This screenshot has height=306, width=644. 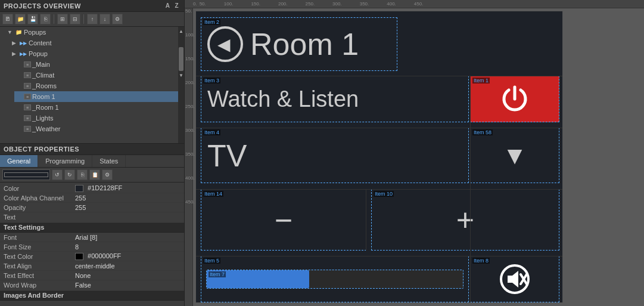 What do you see at coordinates (465, 220) in the screenshot?
I see `item-plus: Item 10 +` at bounding box center [465, 220].